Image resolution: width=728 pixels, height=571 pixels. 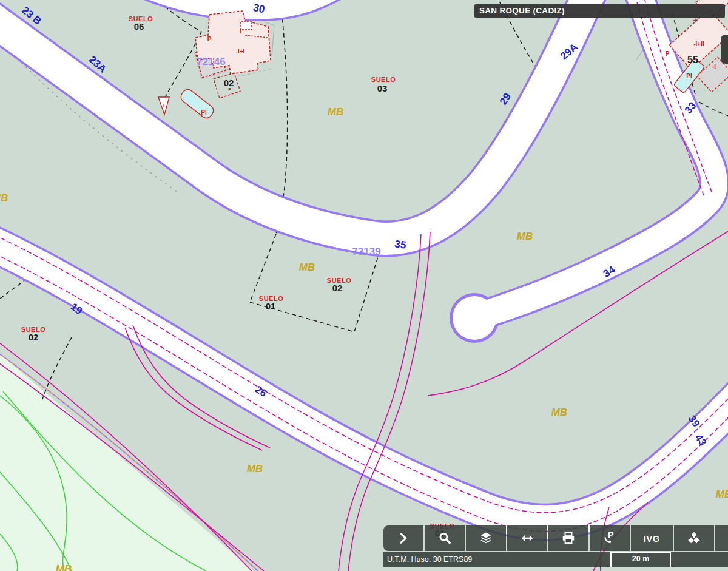 I want to click on map-label-55: 55, so click(x=693, y=59).